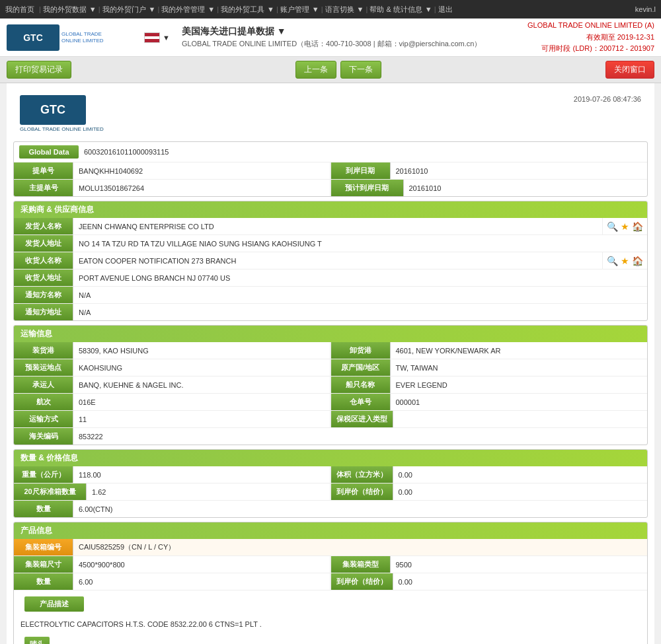 Image resolution: width=661 pixels, height=644 pixels. I want to click on container20-value: 1.62, so click(209, 491).